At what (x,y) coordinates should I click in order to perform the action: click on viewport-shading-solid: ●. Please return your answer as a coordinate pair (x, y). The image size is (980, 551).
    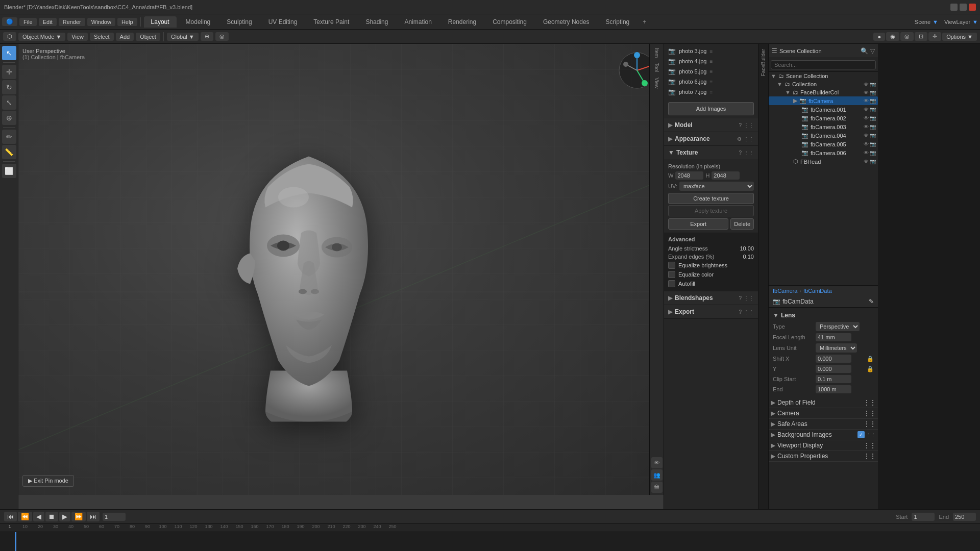
    Looking at the image, I should click on (879, 37).